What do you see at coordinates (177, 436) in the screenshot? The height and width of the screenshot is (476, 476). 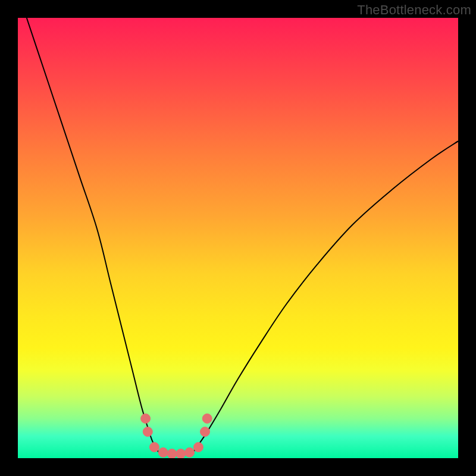 I see `marker-group` at bounding box center [177, 436].